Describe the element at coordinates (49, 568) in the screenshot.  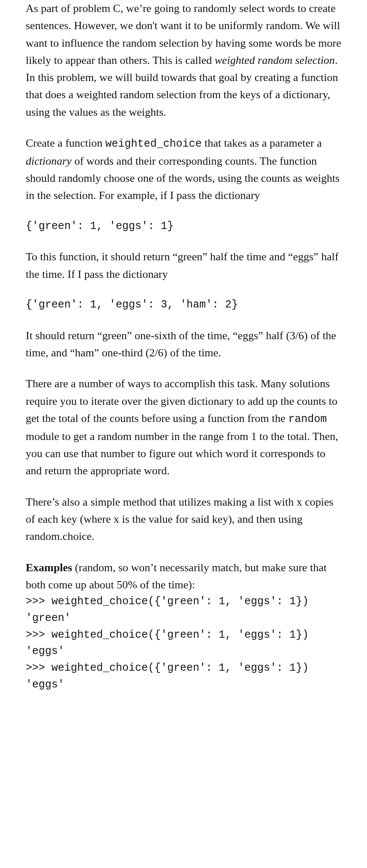
I see `examples-label: Examples` at that location.